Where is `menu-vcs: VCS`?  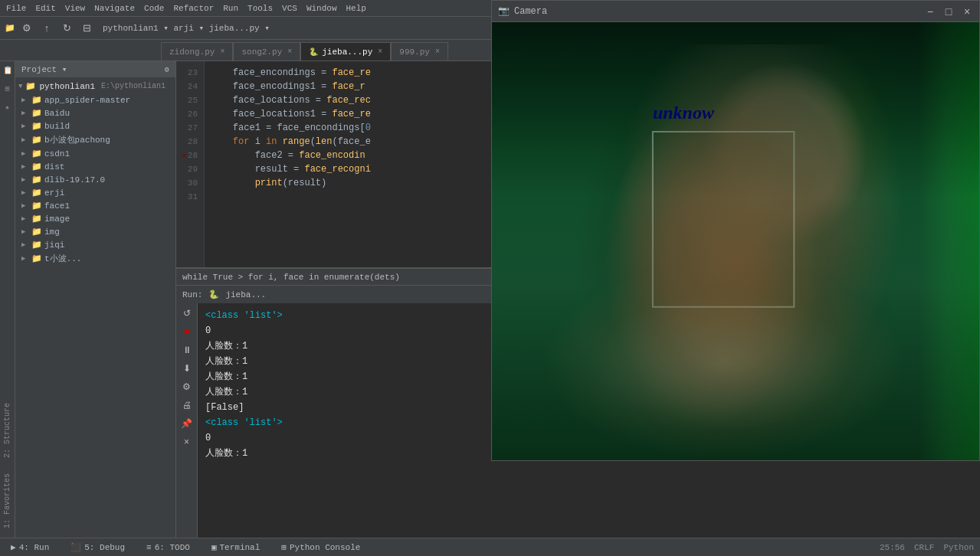 menu-vcs: VCS is located at coordinates (290, 8).